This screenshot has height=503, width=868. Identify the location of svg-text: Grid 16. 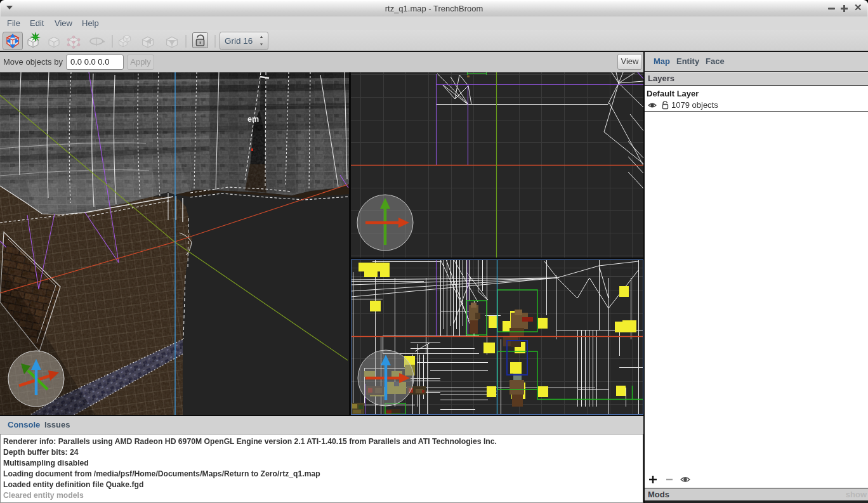
(239, 41).